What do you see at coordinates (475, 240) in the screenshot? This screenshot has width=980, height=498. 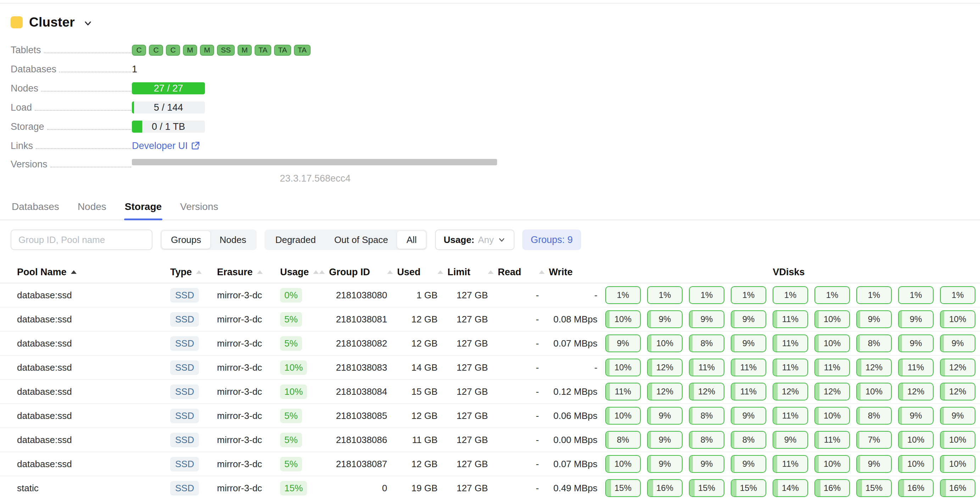 I see `usage-filter-select: Usage: Any` at bounding box center [475, 240].